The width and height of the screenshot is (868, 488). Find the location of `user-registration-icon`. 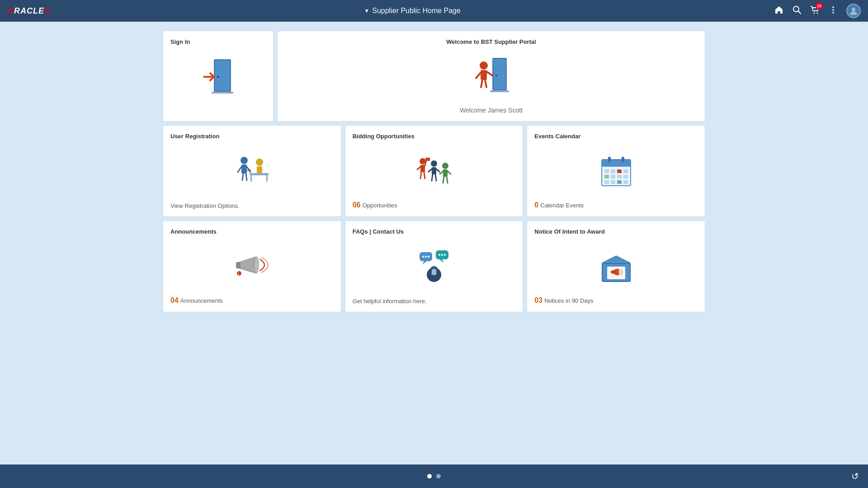

user-registration-icon is located at coordinates (252, 171).